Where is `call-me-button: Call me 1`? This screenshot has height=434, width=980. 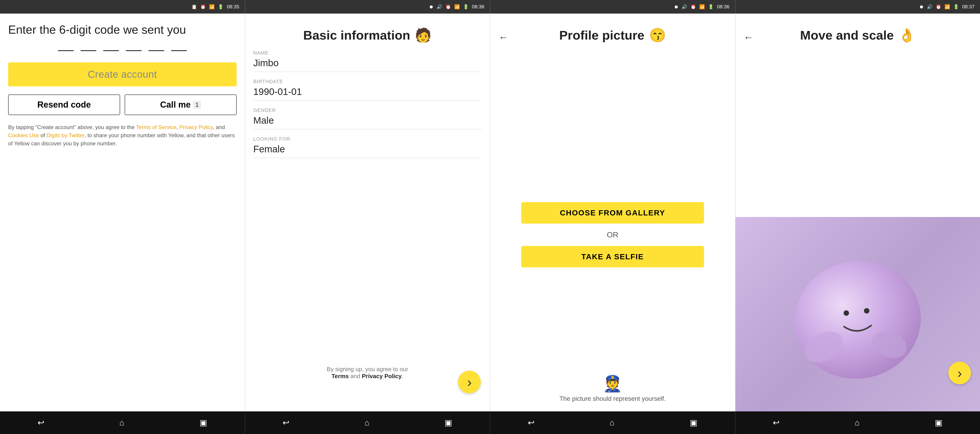 call-me-button: Call me 1 is located at coordinates (181, 105).